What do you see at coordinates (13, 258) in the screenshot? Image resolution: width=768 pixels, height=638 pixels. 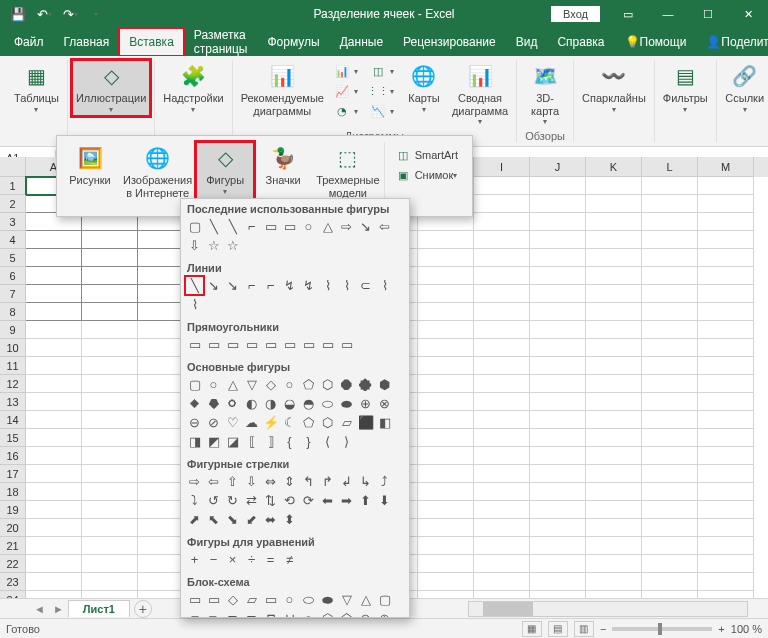 I see `row-header: 5` at bounding box center [13, 258].